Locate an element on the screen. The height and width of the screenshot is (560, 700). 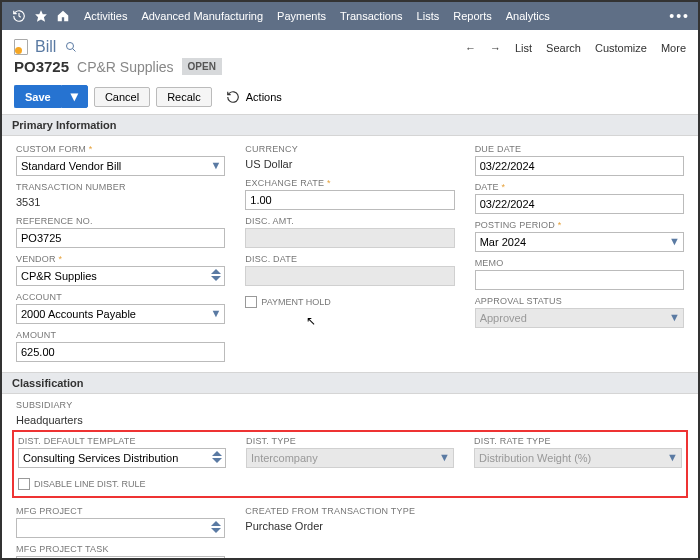
dist-type-select is located at coordinates (350, 458).